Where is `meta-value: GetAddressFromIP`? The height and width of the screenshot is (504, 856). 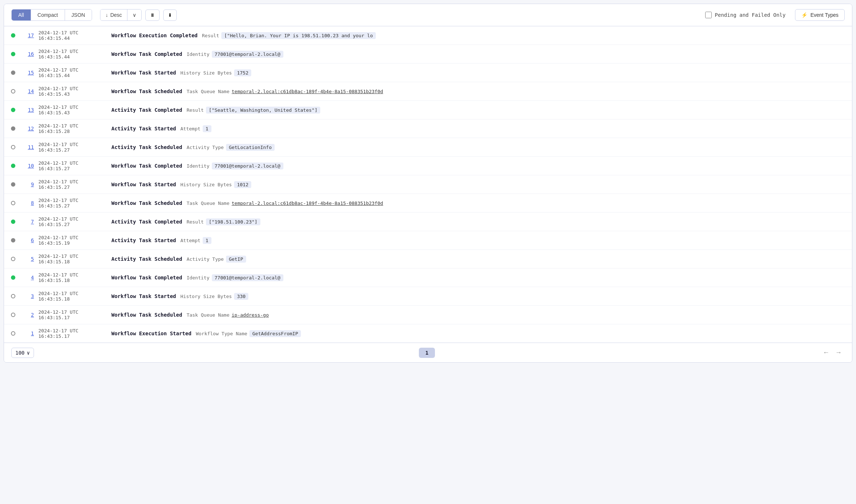
meta-value: GetAddressFromIP is located at coordinates (275, 334).